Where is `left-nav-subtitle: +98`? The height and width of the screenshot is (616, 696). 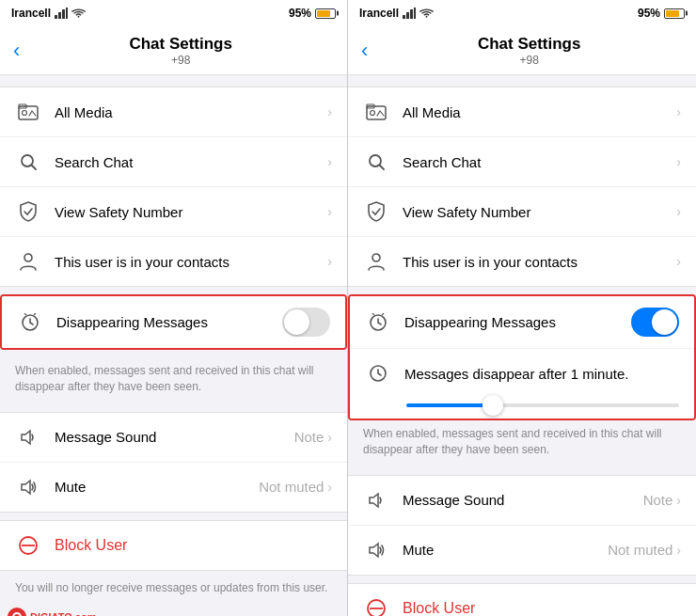
left-nav-subtitle: +98 is located at coordinates (181, 60).